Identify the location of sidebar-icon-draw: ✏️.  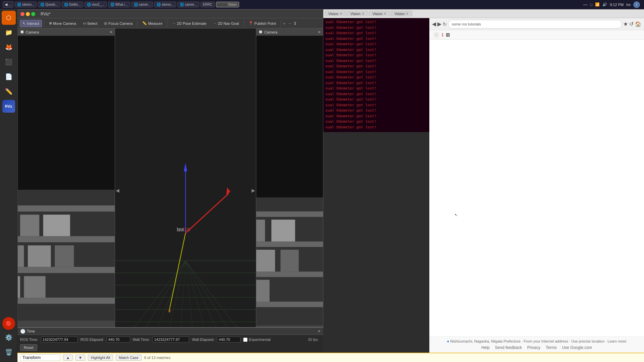
(9, 92).